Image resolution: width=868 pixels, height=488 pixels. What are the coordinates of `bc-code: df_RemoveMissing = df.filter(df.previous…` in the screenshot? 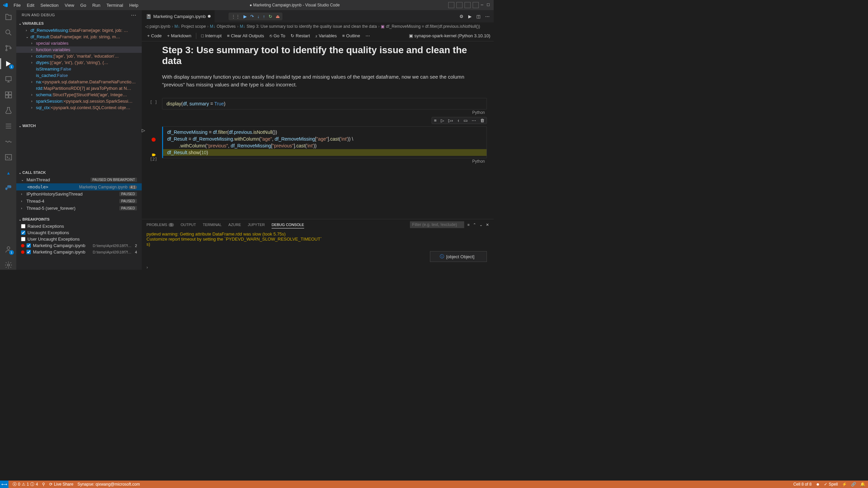 It's located at (433, 26).